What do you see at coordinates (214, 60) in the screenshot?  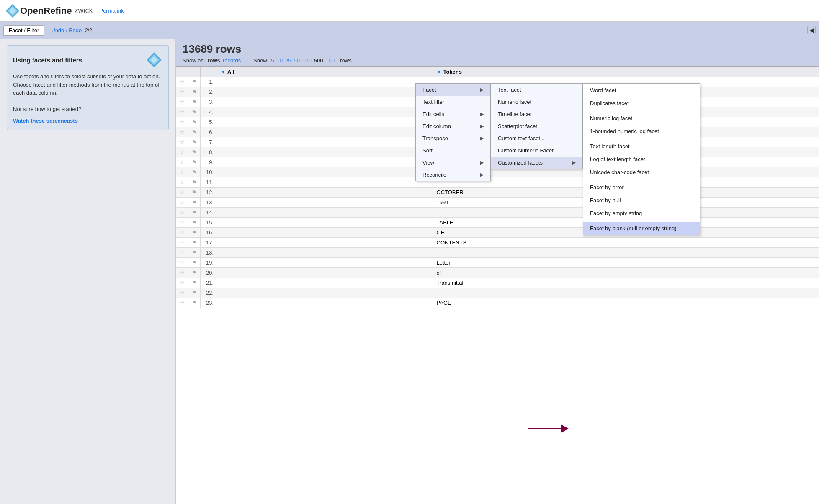 I see `show-as-rows: rows` at bounding box center [214, 60].